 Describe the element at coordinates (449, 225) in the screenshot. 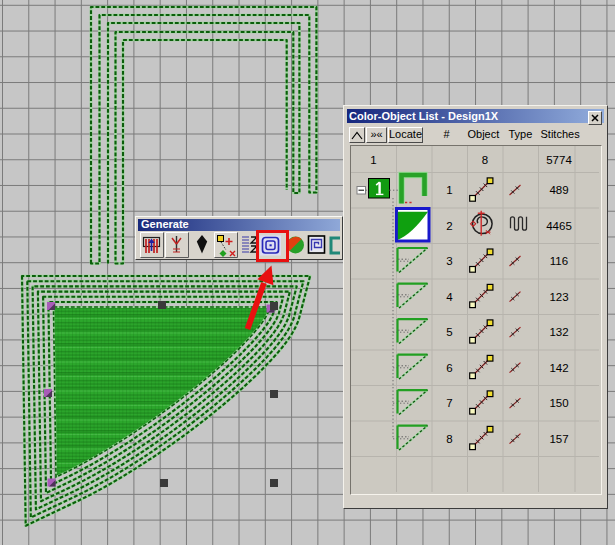

I see `svg-text: 2` at that location.